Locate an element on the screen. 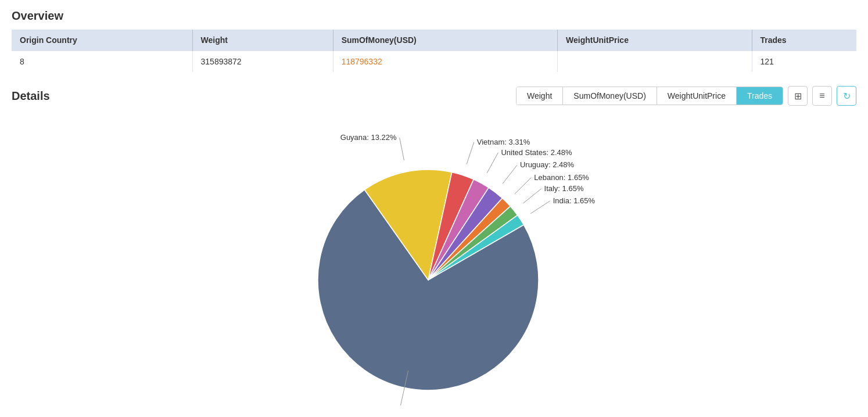  col-weight: Weight is located at coordinates (263, 41).